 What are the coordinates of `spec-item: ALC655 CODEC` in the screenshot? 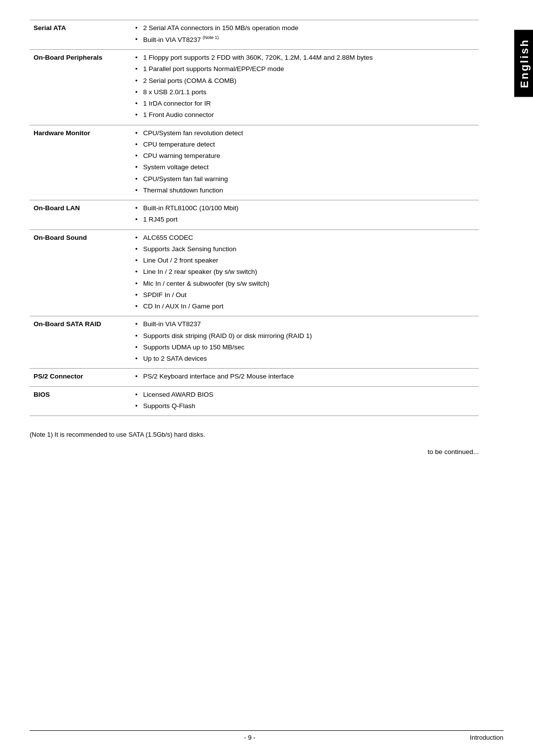 It's located at (304, 238).